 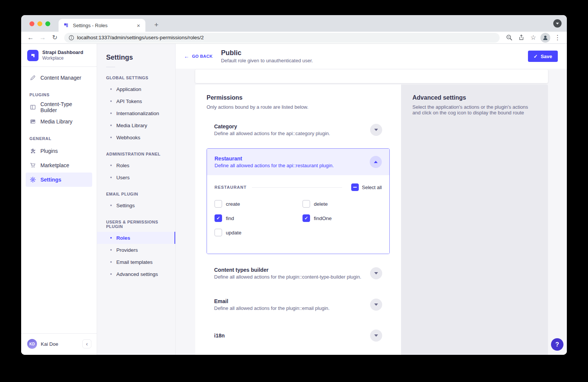 I want to click on subnav-item-providers: Providers, so click(x=136, y=250).